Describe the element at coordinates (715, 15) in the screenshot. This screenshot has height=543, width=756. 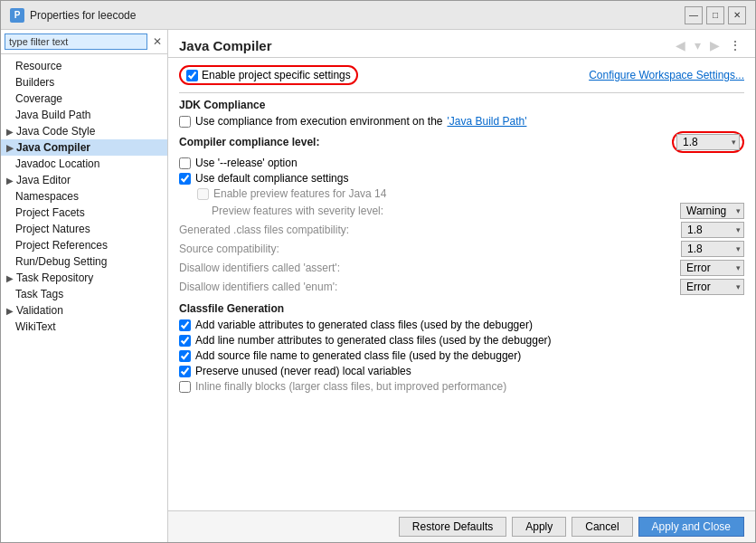
I see `maximize-button: □` at that location.